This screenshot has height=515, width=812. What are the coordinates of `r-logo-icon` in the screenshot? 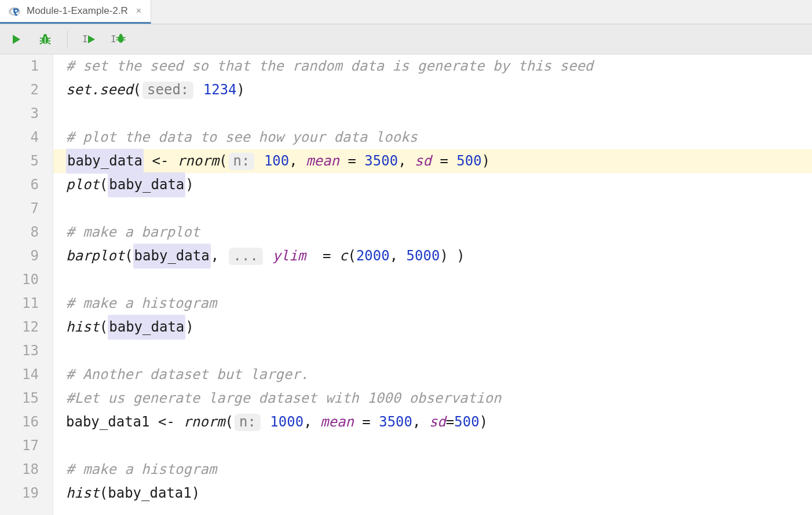 It's located at (14, 11).